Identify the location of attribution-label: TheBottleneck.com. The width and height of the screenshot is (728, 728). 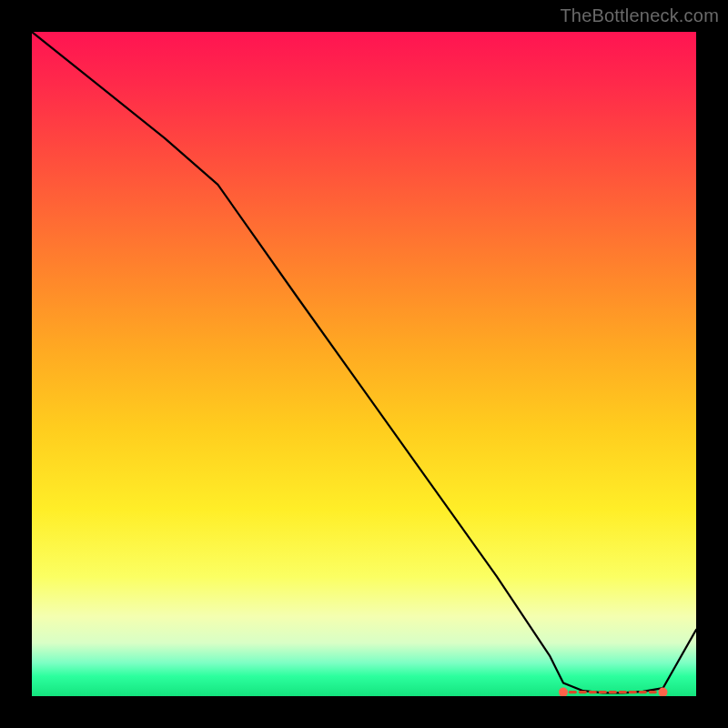
(639, 16).